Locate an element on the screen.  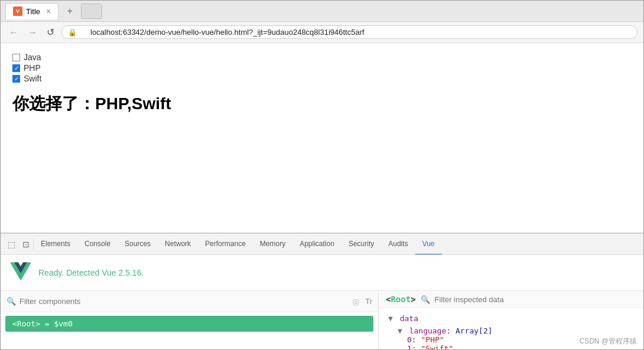
tab-network: Network is located at coordinates (178, 244).